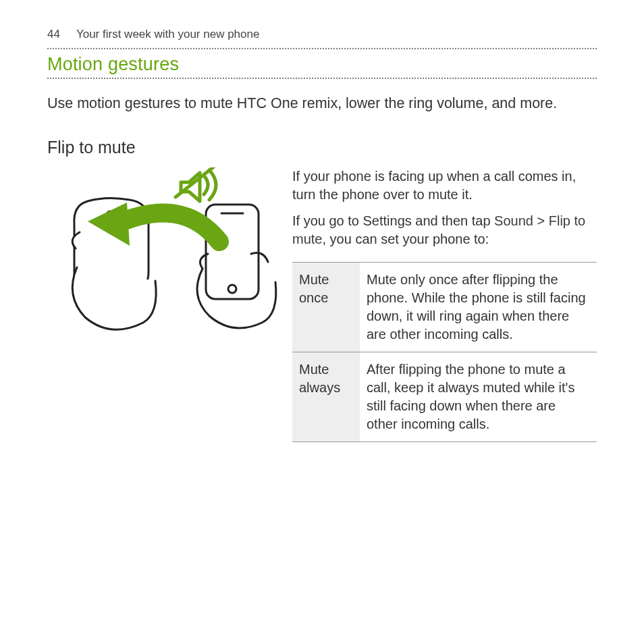  I want to click on flip-phone-icon, so click(163, 269).